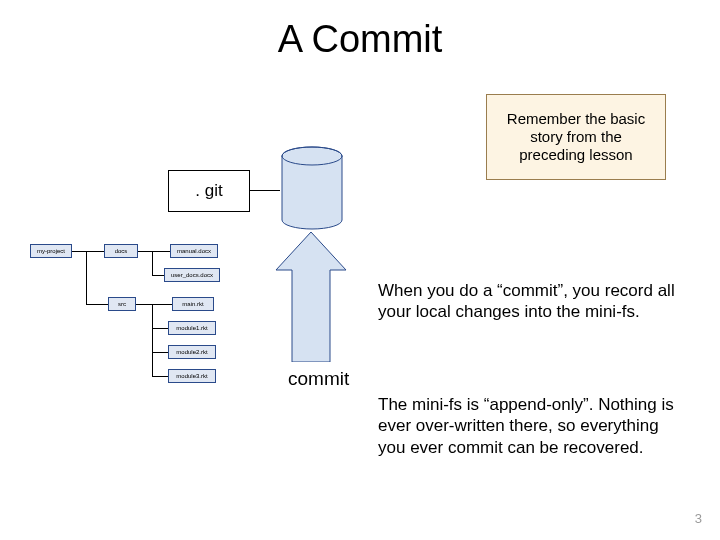 The width and height of the screenshot is (720, 540). I want to click on tree-module2: module2.rkt, so click(192, 352).